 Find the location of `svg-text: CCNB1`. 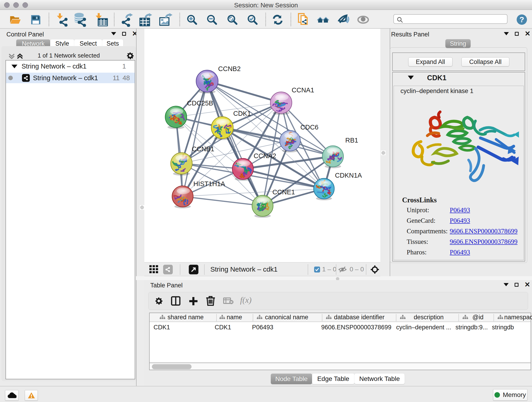

svg-text: CCNB1 is located at coordinates (203, 149).